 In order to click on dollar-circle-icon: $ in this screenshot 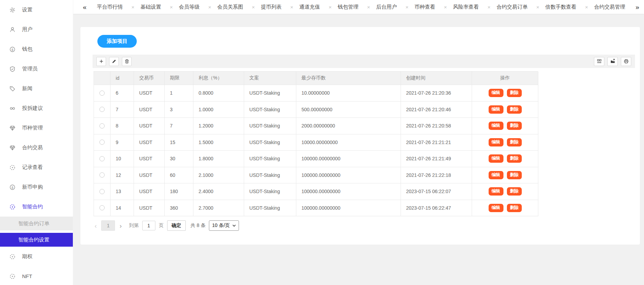, I will do `click(12, 187)`.